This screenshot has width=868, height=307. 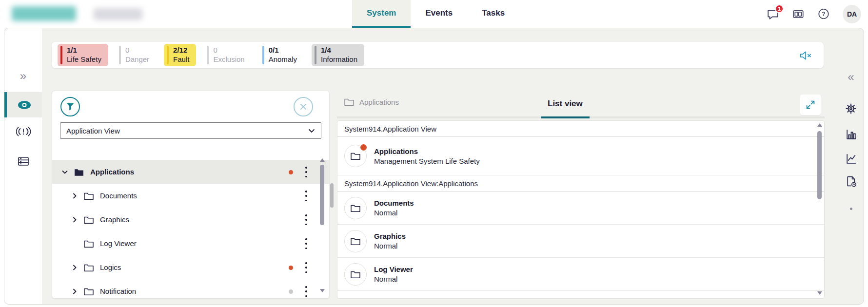 I want to click on expand-rail-button: », so click(x=23, y=76).